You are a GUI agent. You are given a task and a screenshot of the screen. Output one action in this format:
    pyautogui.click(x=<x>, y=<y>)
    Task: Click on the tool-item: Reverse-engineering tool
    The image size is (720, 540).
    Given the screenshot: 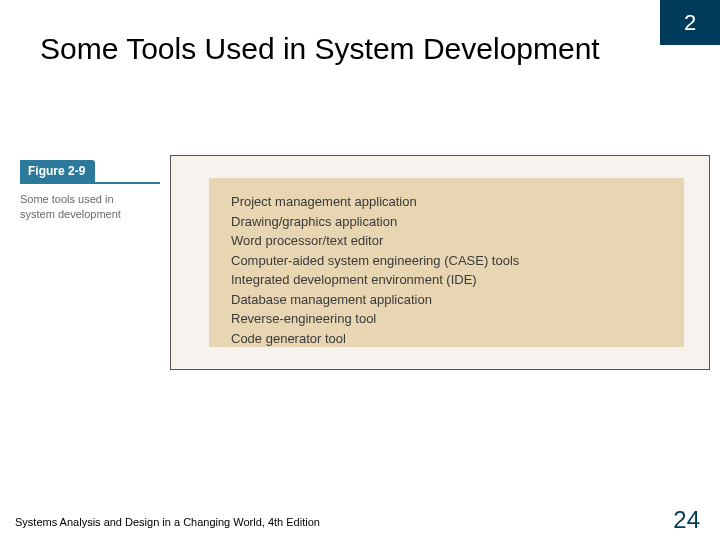 What is the action you would take?
    pyautogui.click(x=446, y=319)
    